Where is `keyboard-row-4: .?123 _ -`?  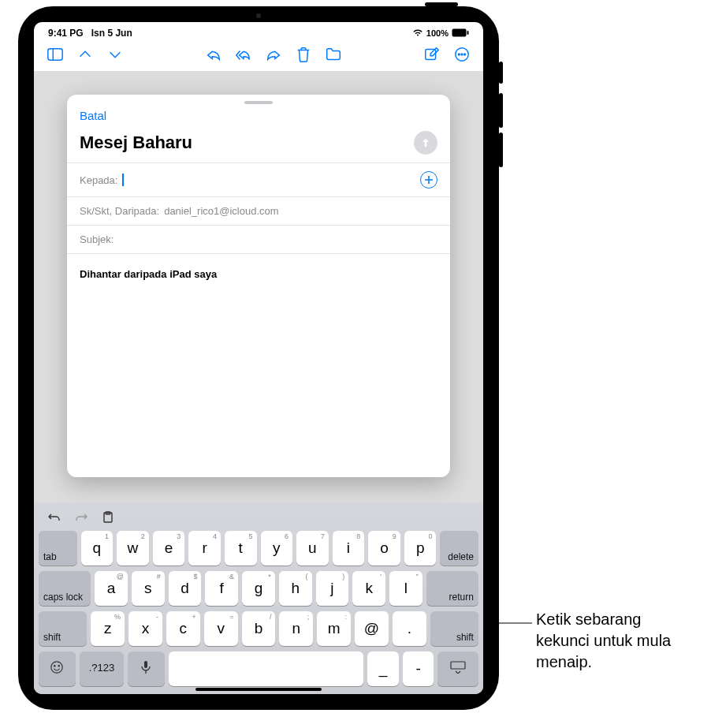
keyboard-row-4: .?123 _ - is located at coordinates (259, 669).